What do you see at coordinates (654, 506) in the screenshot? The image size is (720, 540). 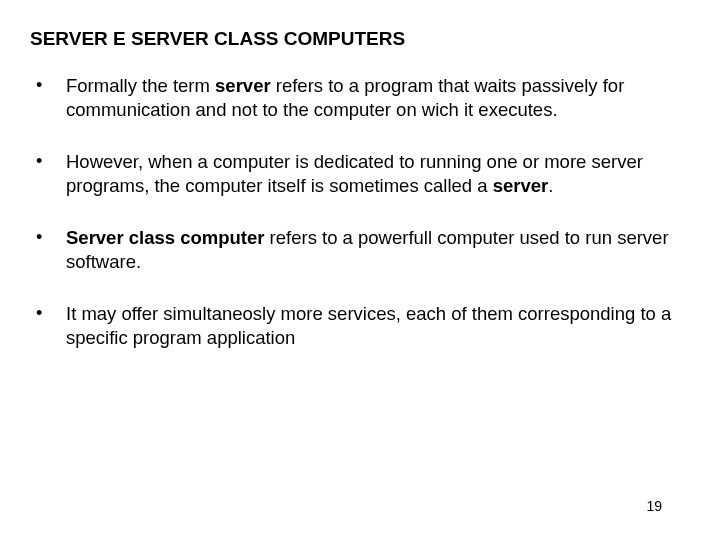 I see `page-number: 19` at bounding box center [654, 506].